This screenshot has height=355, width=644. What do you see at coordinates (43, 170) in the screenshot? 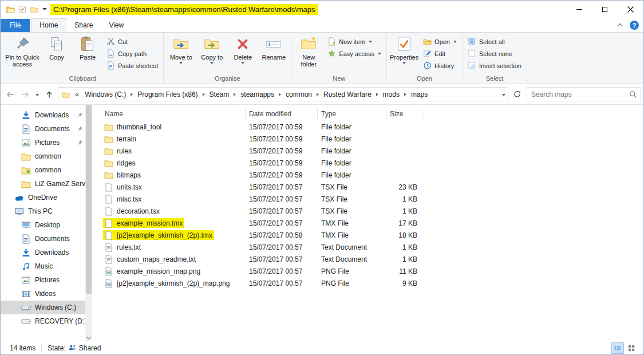
I see `sidebar-item-common-2: common` at bounding box center [43, 170].